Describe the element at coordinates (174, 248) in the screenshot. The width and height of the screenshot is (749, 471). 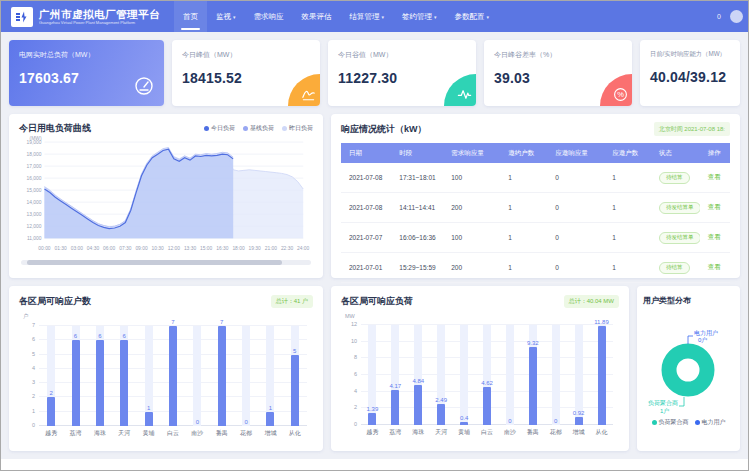
I see `svg-text: 12:00` at that location.